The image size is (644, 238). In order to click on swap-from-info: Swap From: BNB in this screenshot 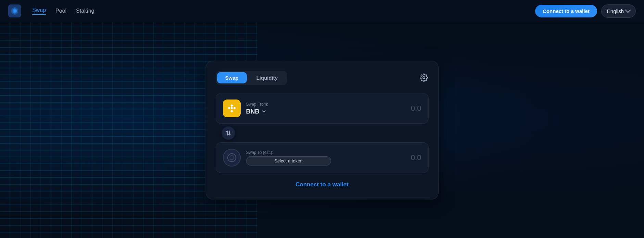, I will do `click(289, 109)`.